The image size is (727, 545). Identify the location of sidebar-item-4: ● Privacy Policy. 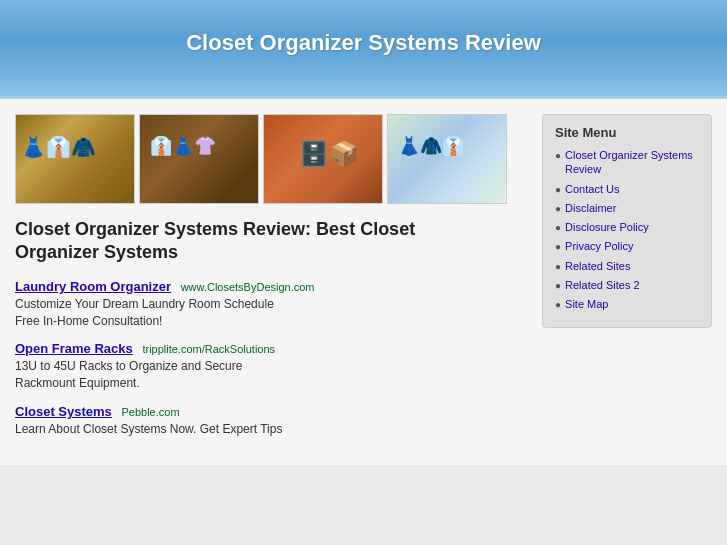
(627, 246).